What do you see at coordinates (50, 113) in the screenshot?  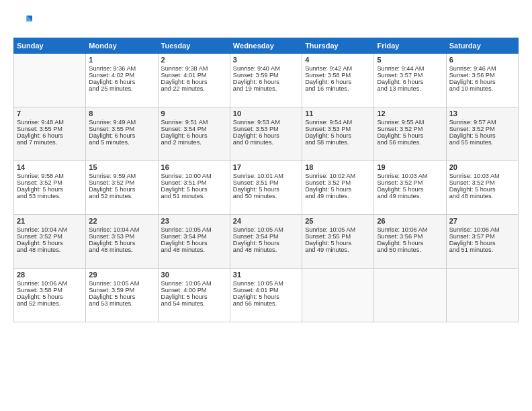 I see `day-number: 7` at bounding box center [50, 113].